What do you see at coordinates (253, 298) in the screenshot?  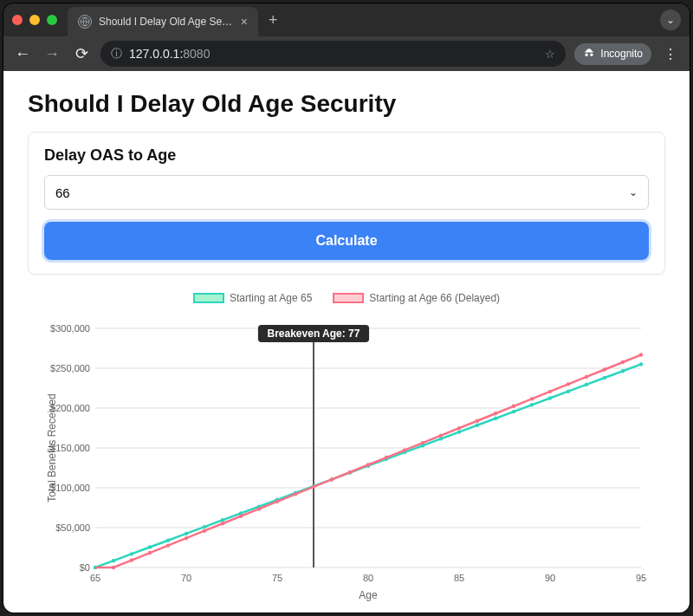 I see `legend-item-series-a: Starting at Age 65` at bounding box center [253, 298].